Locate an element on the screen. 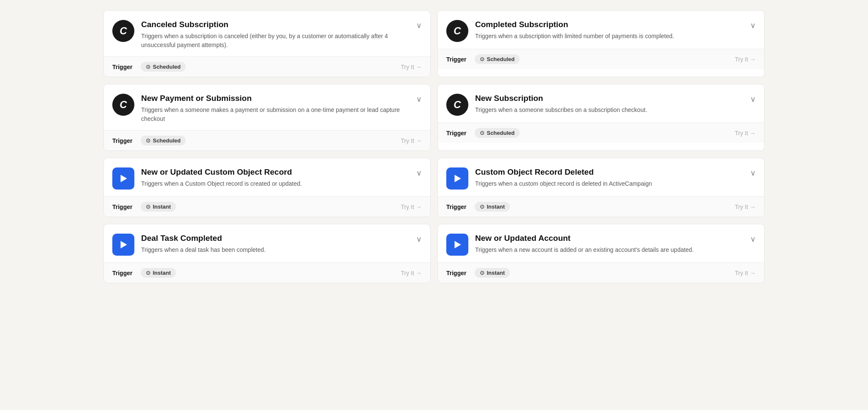 The image size is (868, 410). card-title: New Payment or Submission is located at coordinates (275, 98).